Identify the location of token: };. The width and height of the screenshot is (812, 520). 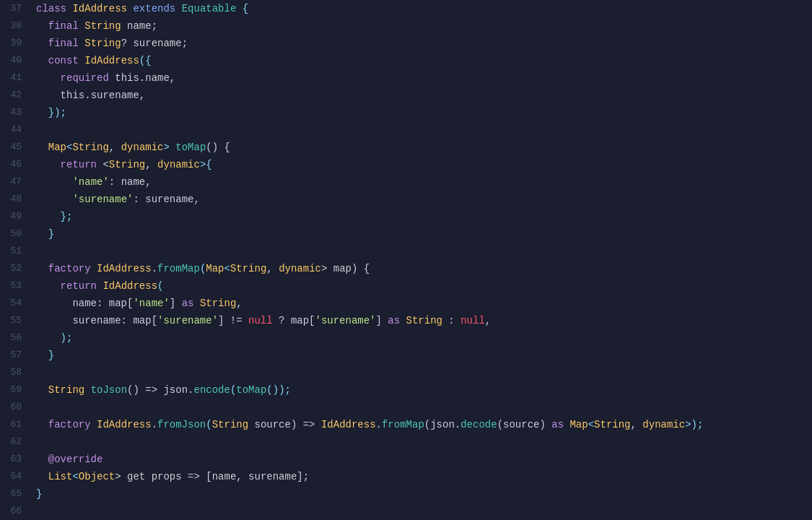
(66, 217).